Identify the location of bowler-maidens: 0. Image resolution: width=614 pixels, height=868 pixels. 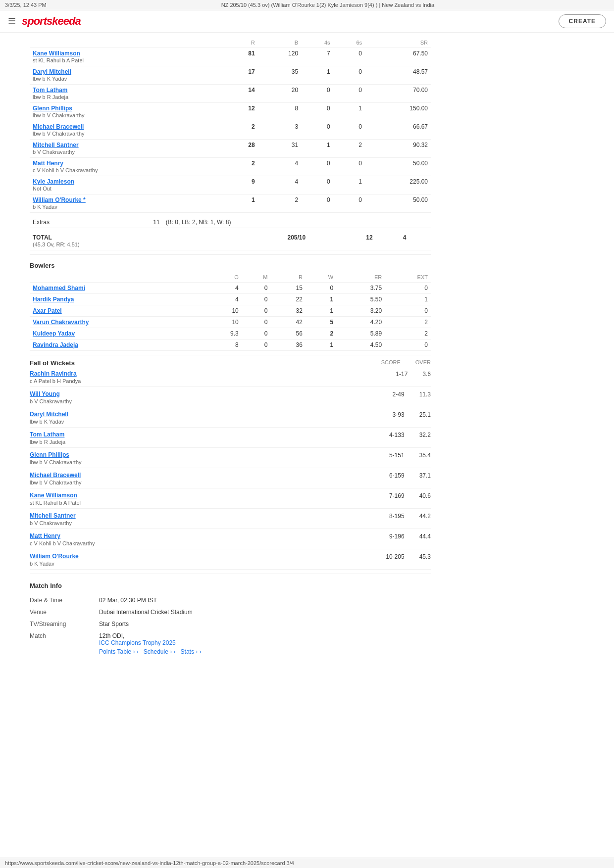
(256, 334).